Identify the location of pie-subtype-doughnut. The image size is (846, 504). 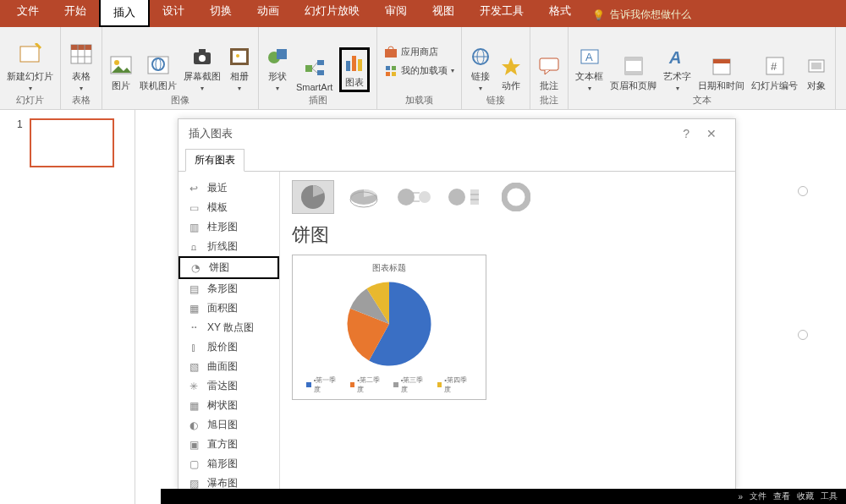
(516, 197).